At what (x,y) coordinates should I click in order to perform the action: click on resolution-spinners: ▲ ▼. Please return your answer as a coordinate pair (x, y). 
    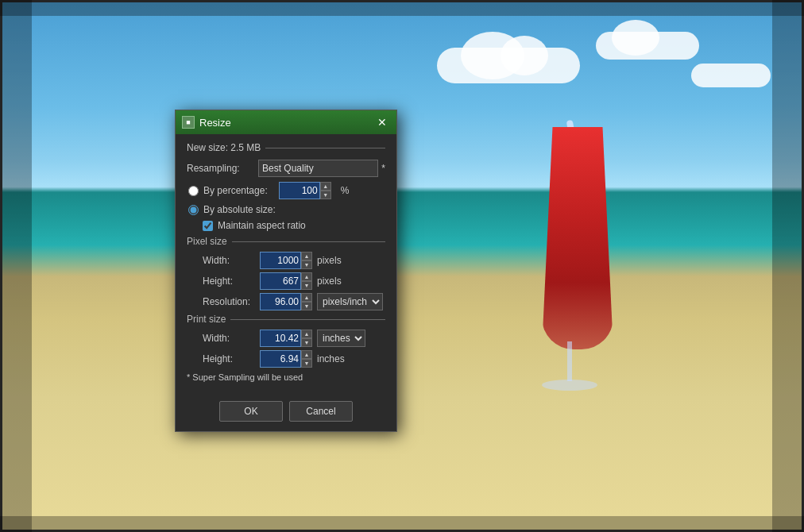
    Looking at the image, I should click on (307, 302).